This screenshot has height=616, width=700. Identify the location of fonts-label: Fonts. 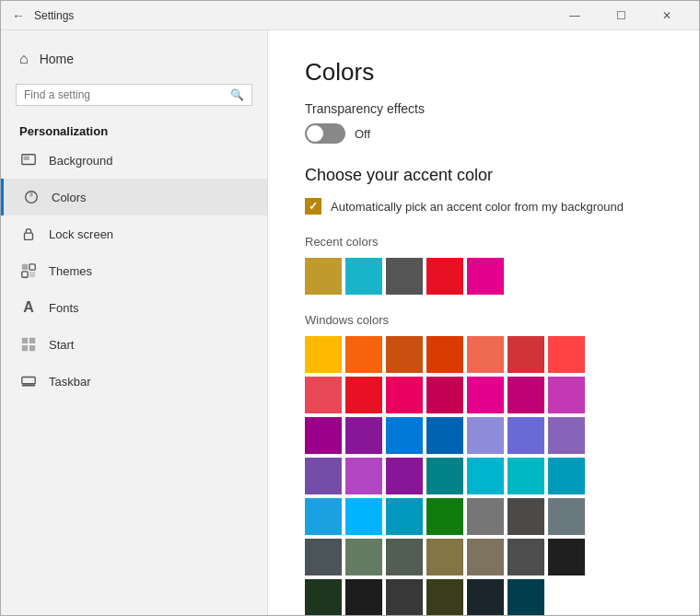
(64, 308).